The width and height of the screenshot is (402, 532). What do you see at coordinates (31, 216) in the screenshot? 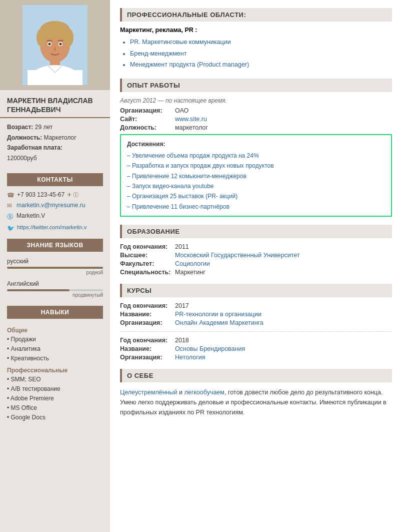
I see `skype-value: Marketin.V` at bounding box center [31, 216].